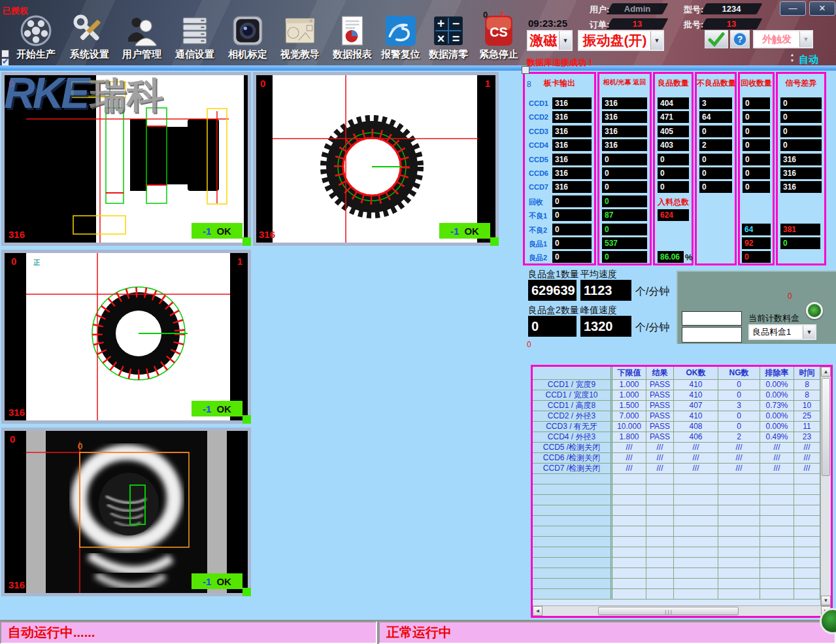 The width and height of the screenshot is (836, 644). I want to click on horizontal-scrollbar: ◄ | | | ►, so click(682, 611).